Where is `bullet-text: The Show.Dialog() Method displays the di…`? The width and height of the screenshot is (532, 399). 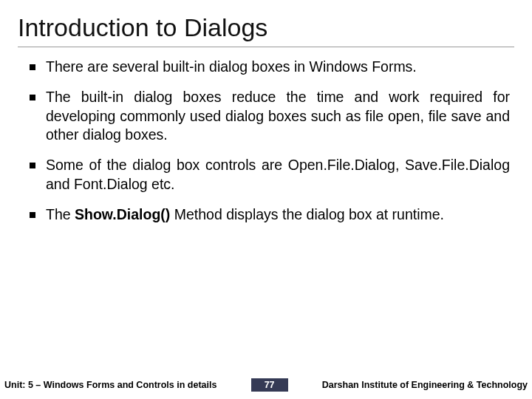 bullet-text: The Show.Dialog() Method displays the di… is located at coordinates (278, 214).